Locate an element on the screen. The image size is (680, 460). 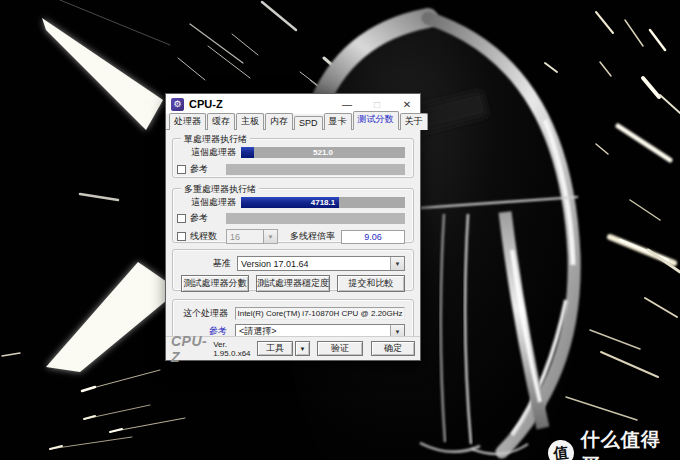
maximize-icon: □ is located at coordinates (377, 104).